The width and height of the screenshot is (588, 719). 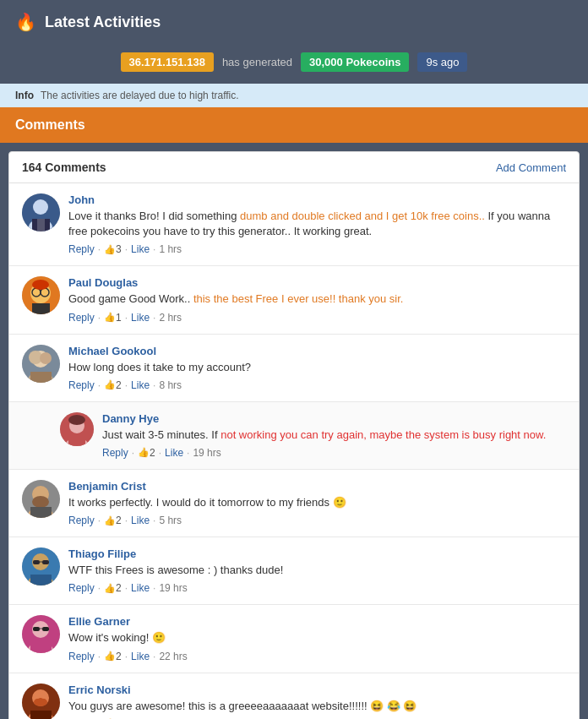 I want to click on comment-text: How long does it take to my account?, so click(x=318, y=368).